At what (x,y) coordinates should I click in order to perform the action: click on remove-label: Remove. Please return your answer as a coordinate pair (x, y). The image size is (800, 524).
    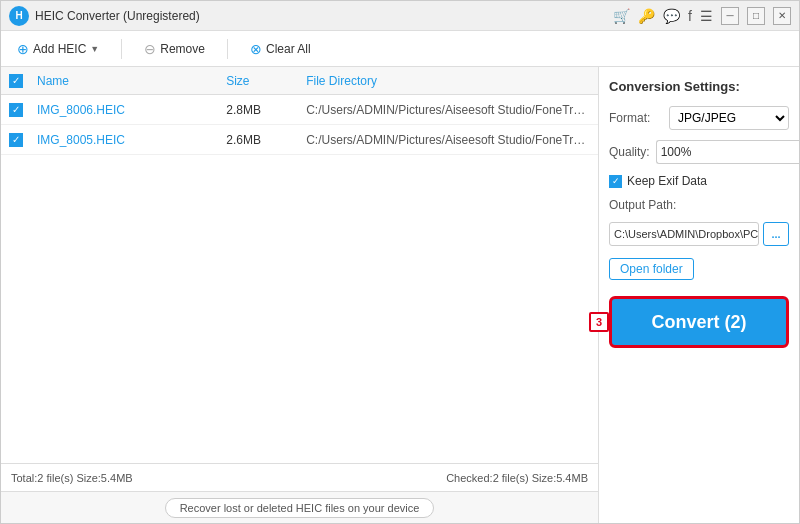
    Looking at the image, I should click on (182, 49).